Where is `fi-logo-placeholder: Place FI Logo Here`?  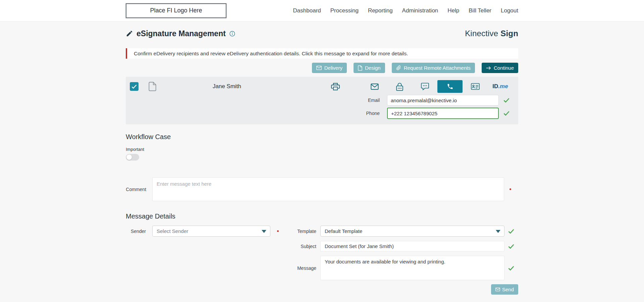
fi-logo-placeholder: Place FI Logo Here is located at coordinates (176, 11).